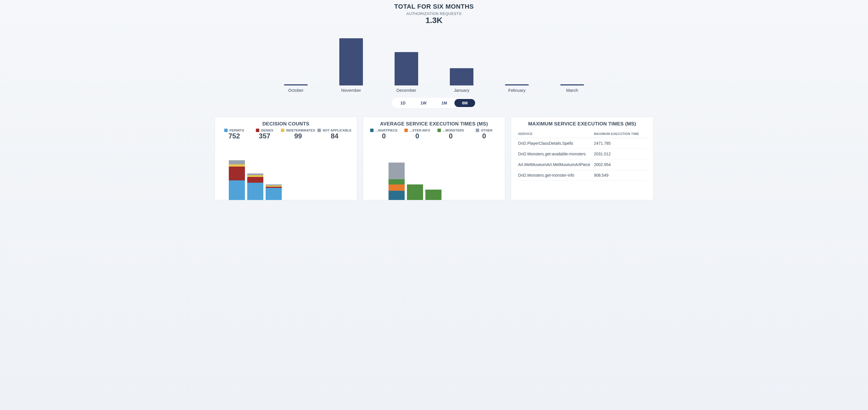 This screenshot has height=410, width=868. Describe the element at coordinates (397, 195) in the screenshot. I see `segment-teal` at that location.